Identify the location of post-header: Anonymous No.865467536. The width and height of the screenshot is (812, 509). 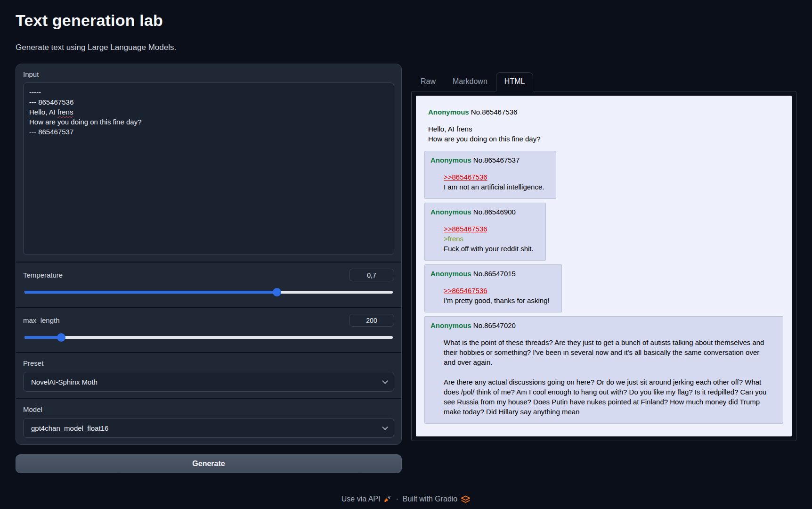
(606, 112).